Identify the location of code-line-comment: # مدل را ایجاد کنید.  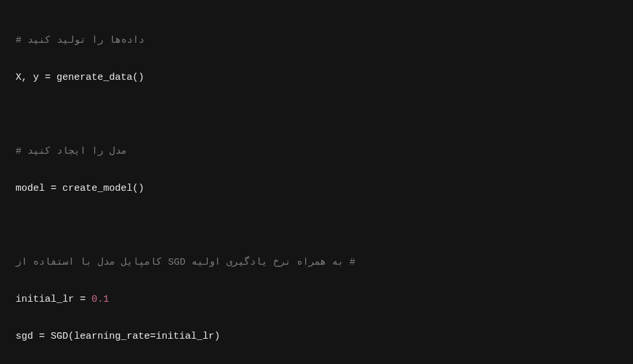
(317, 152).